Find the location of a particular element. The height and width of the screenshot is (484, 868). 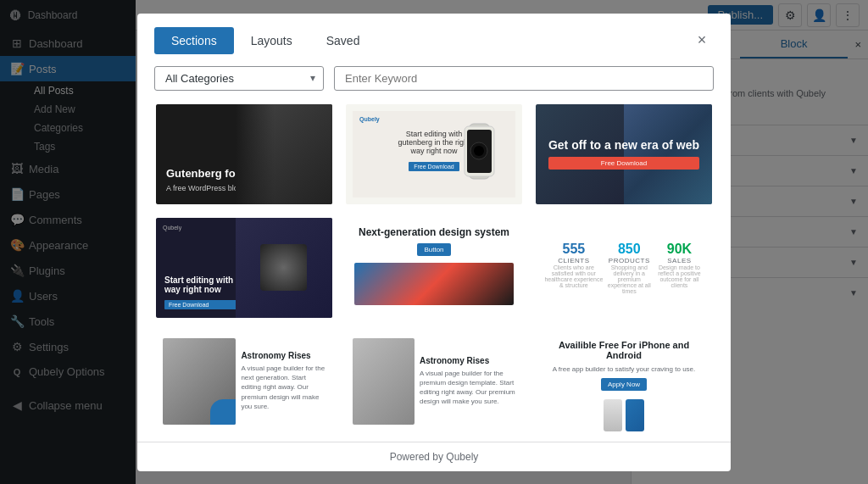

stat-products: 850 Products Shopping and delivery in a … is located at coordinates (629, 268).